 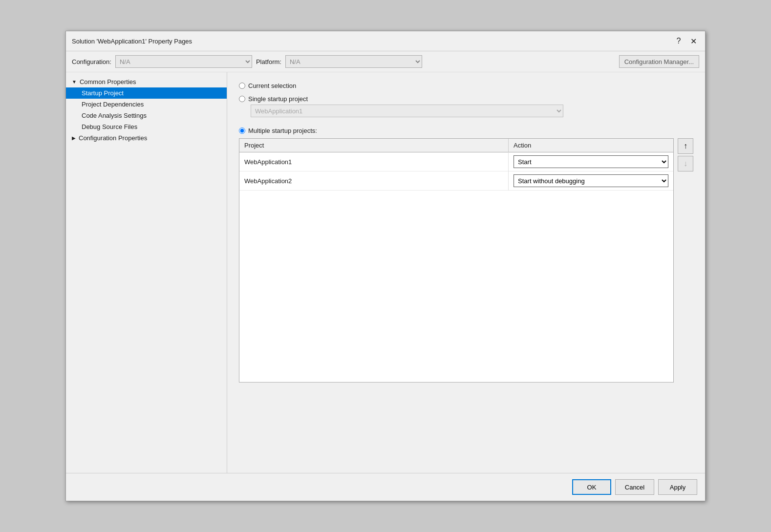 I want to click on single-startup-section: Single startup project WebApplication1, so click(x=466, y=106).